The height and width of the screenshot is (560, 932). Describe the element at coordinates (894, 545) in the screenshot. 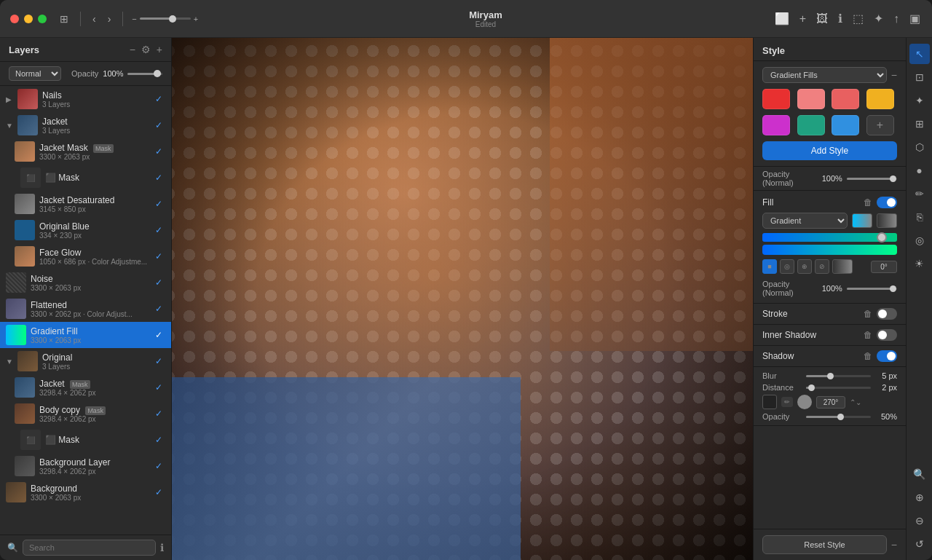

I see `reset-style-remove-btn: −` at that location.